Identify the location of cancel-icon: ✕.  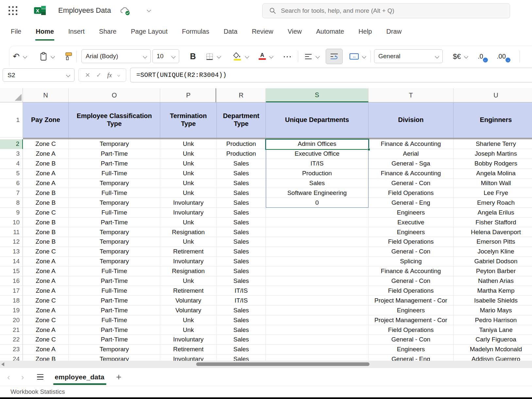
(88, 75).